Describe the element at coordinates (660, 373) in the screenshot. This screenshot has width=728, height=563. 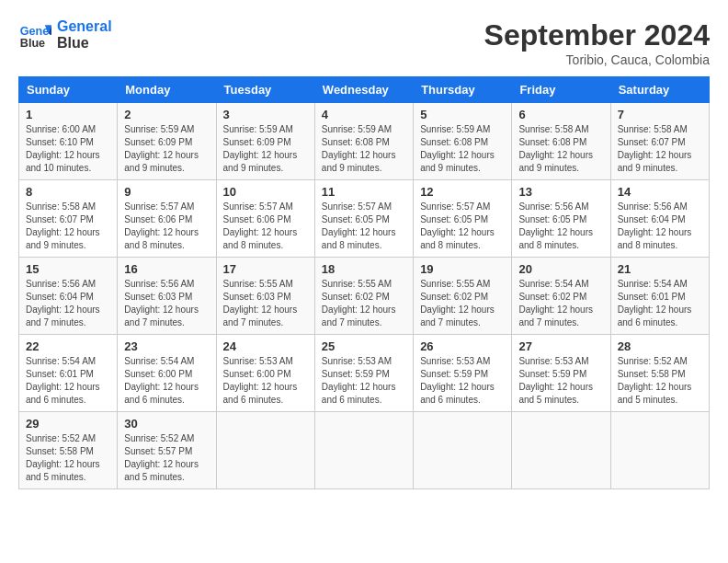
I see `calendar-cell: 28Sunrise: 5:52 AMSunset: 5:58 PMDayligh…` at that location.